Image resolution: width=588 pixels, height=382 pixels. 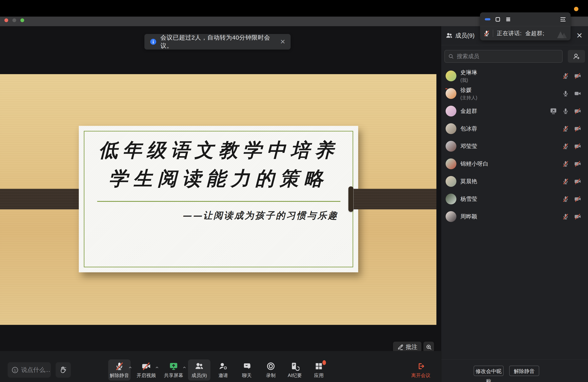 What do you see at coordinates (223, 370) in the screenshot?
I see `toolbar-invite-button: 邀请` at bounding box center [223, 370].